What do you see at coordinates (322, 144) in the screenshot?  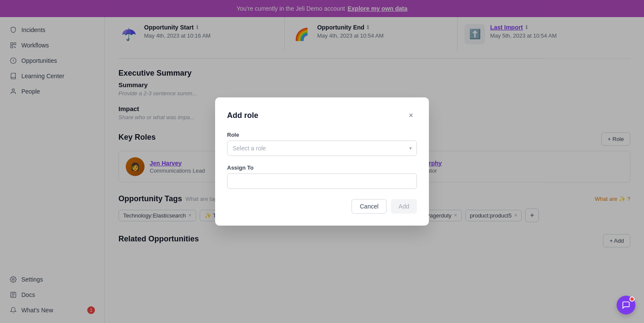 I see `role-form-group: Role Select a role ▾` at bounding box center [322, 144].